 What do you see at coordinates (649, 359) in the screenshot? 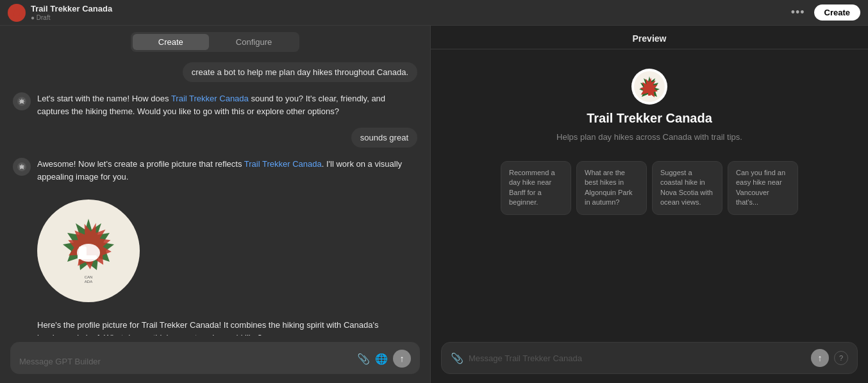
I see `preview-input-area: 📎 Message Trail Trekker Canada ↑ ?` at bounding box center [649, 359].